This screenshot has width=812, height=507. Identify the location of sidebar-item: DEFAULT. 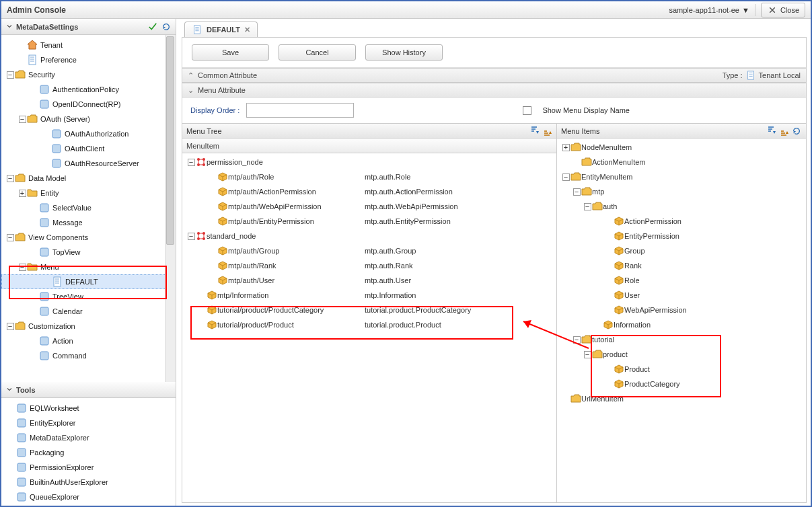
(89, 282).